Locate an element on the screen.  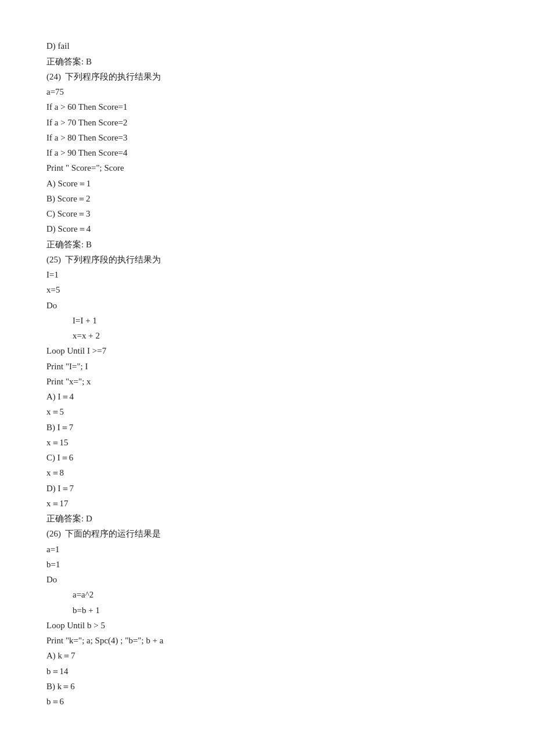
content-line: b＝14 is located at coordinates (267, 671).